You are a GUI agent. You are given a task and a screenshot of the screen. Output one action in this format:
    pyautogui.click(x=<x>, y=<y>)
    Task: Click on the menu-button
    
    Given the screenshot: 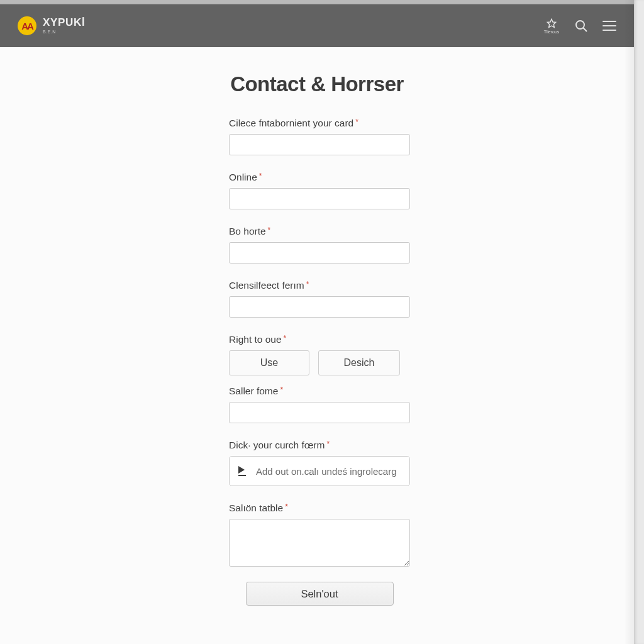 What is the action you would take?
    pyautogui.click(x=609, y=26)
    